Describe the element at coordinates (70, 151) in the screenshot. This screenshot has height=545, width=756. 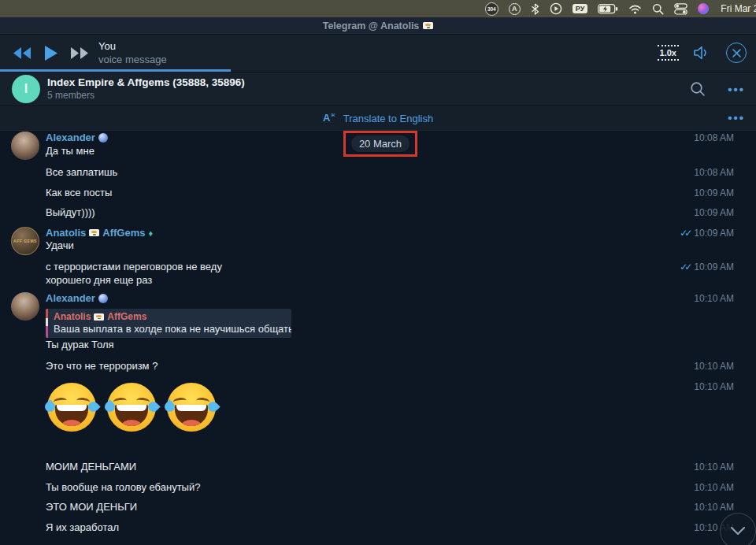
I see `message-text: Да ты мне` at that location.